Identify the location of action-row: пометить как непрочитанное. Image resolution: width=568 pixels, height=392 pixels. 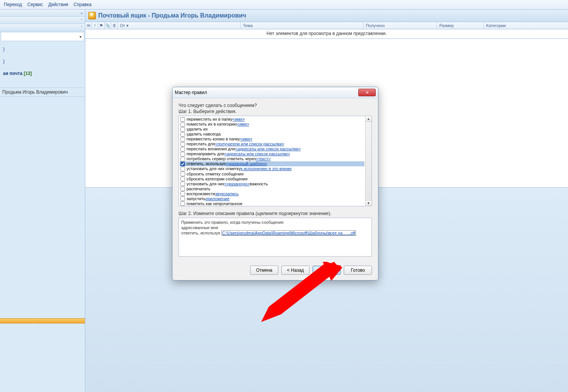
(272, 204).